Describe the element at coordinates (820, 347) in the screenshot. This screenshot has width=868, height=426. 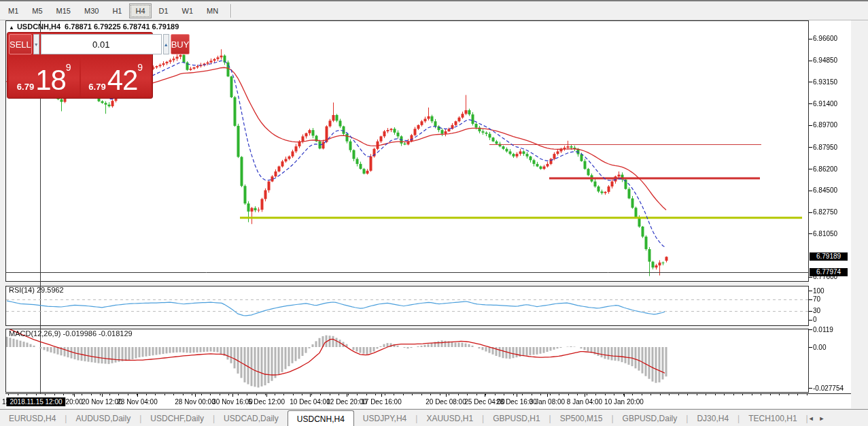
I see `macd-axis-label: 0.00` at that location.